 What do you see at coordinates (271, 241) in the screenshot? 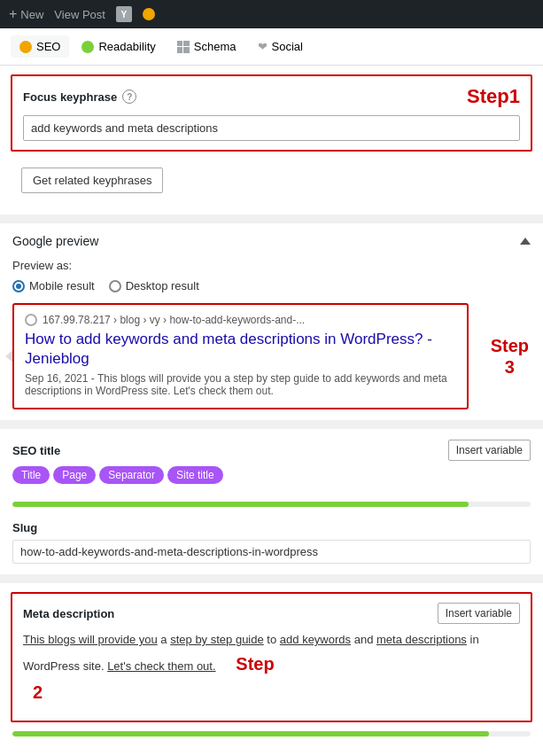
I see `preview-header: Google preview` at bounding box center [271, 241].